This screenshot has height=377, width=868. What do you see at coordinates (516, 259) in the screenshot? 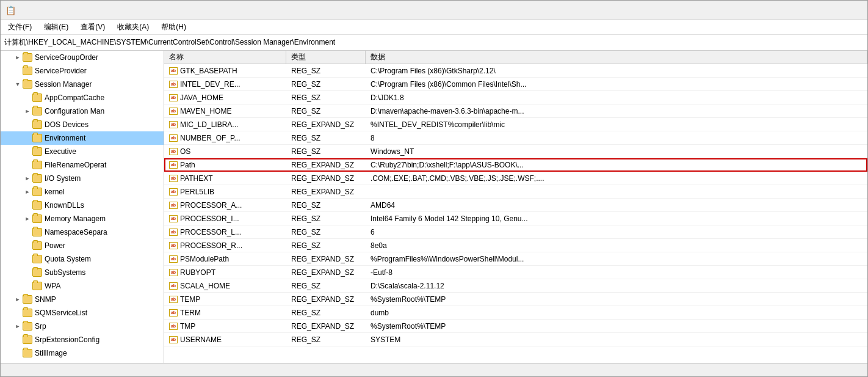
I see `table-row: abPSModulePathREG_EXPAND_SZ%ProgramFiles…` at bounding box center [516, 259].